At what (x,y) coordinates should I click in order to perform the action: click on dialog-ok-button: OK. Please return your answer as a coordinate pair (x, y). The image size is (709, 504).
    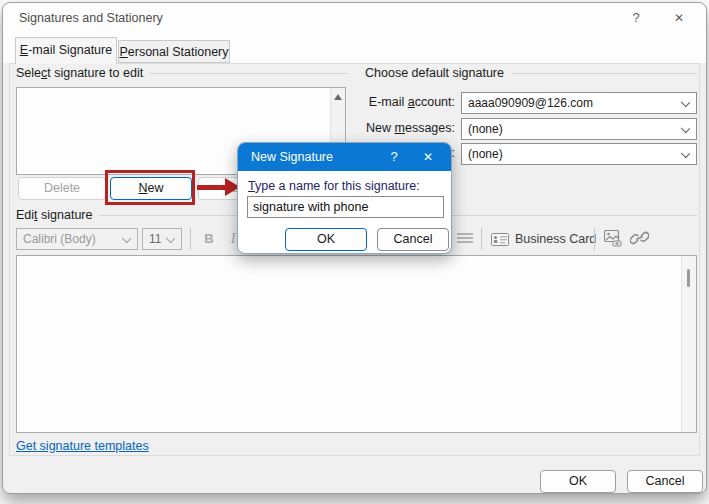
    Looking at the image, I should click on (326, 240).